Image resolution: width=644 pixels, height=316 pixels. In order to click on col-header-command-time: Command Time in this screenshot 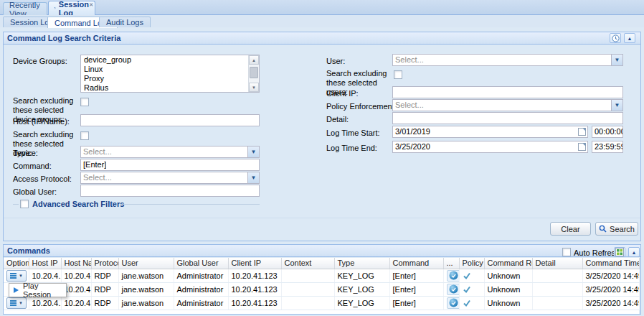, I will do `click(611, 263)`.